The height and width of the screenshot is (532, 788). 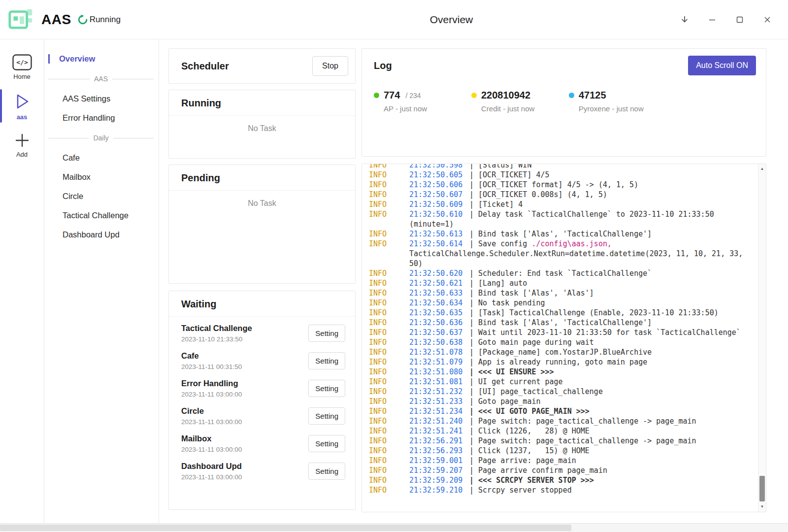 What do you see at coordinates (262, 66) in the screenshot?
I see `scheduler-card: Scheduler Stop` at bounding box center [262, 66].